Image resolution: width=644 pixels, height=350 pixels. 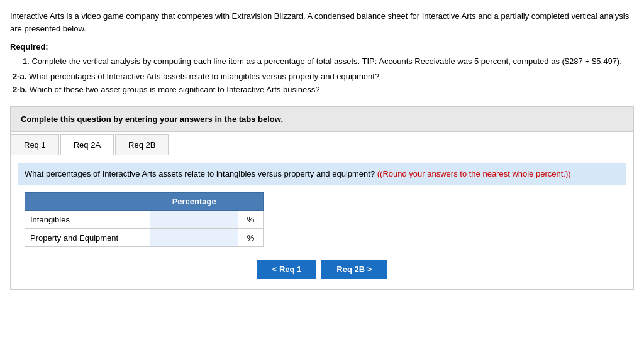 What do you see at coordinates (35, 145) in the screenshot?
I see `tab-req1: Req 1` at bounding box center [35, 145].